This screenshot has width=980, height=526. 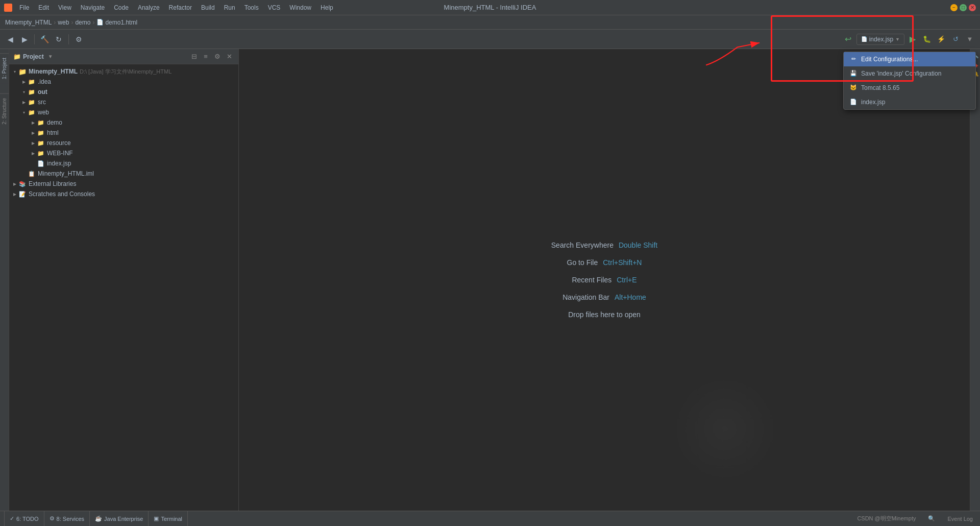 I want to click on tree-src: ▶ 📁 src, so click(x=124, y=102).